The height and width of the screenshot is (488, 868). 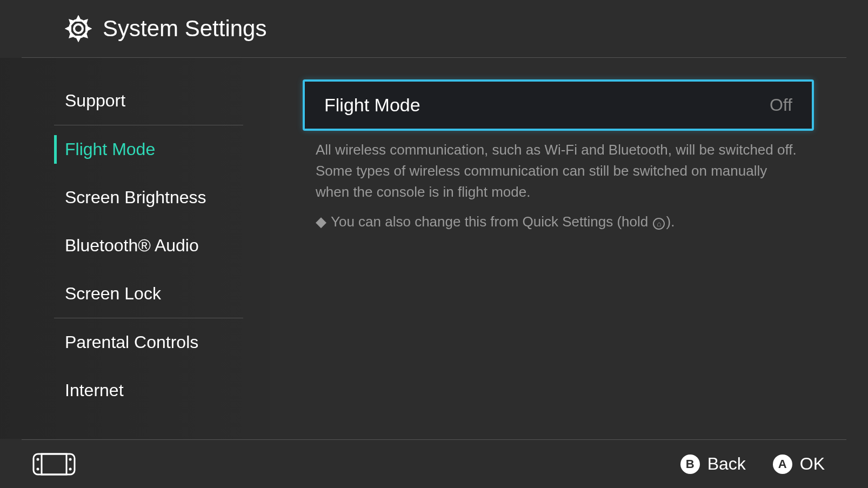 What do you see at coordinates (434, 464) in the screenshot?
I see `footer: B Back A OK` at bounding box center [434, 464].